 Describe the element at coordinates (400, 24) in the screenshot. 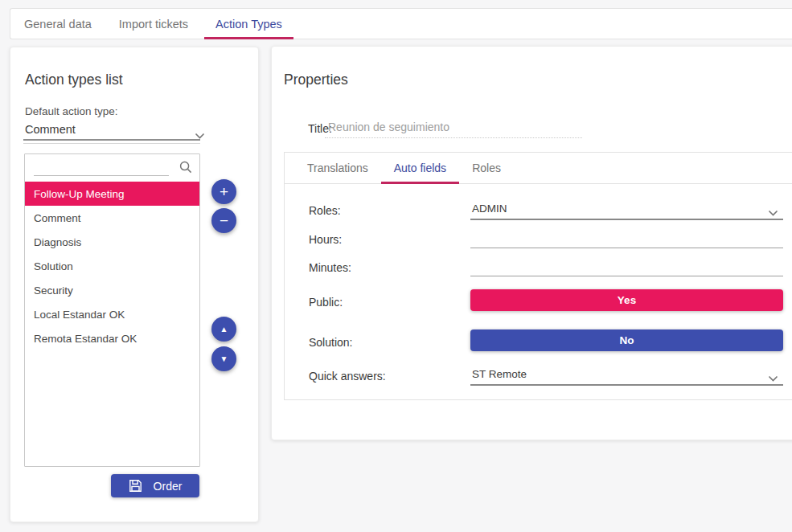

I see `main-tab-bar: General data Import tickets Action Types` at that location.